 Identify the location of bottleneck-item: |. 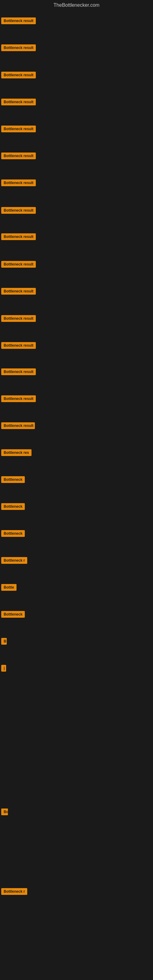
(4, 669).